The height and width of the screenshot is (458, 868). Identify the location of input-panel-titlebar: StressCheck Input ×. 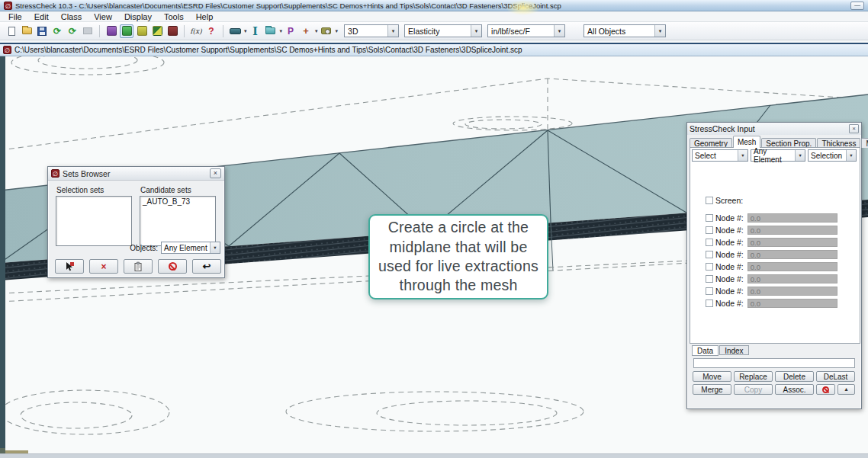
(774, 129).